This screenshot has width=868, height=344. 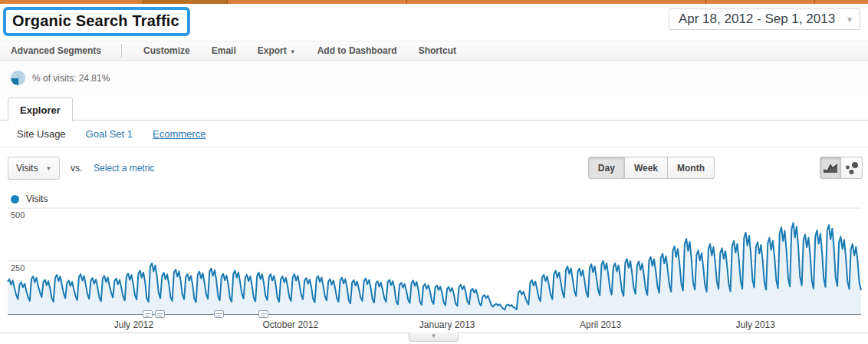 I want to click on x-axis-label: July 2012, so click(x=133, y=325).